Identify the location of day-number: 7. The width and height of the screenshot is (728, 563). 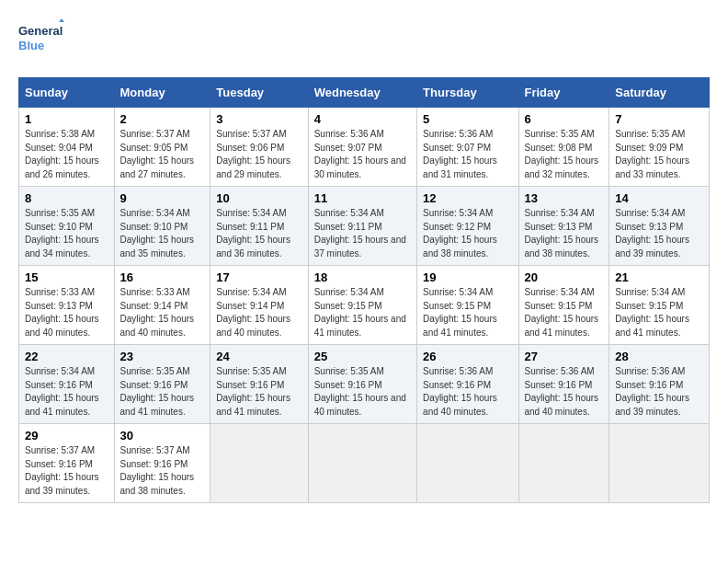
(659, 120).